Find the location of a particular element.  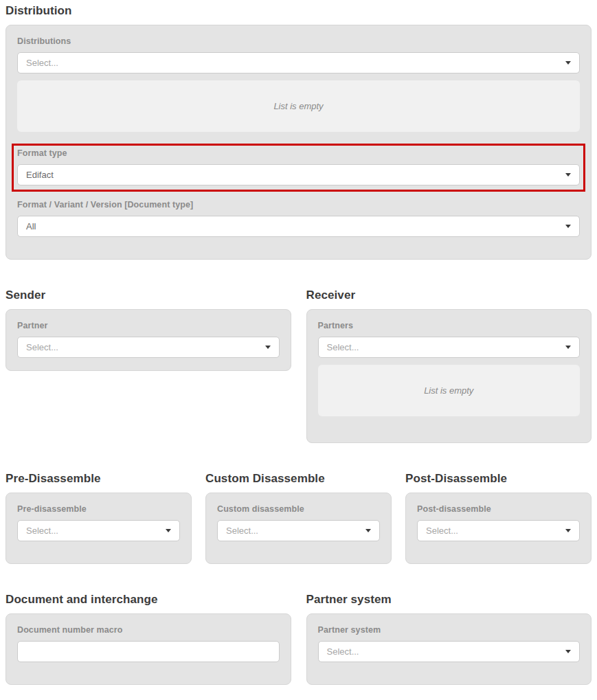

sender-panel: Partner Select... is located at coordinates (148, 340).